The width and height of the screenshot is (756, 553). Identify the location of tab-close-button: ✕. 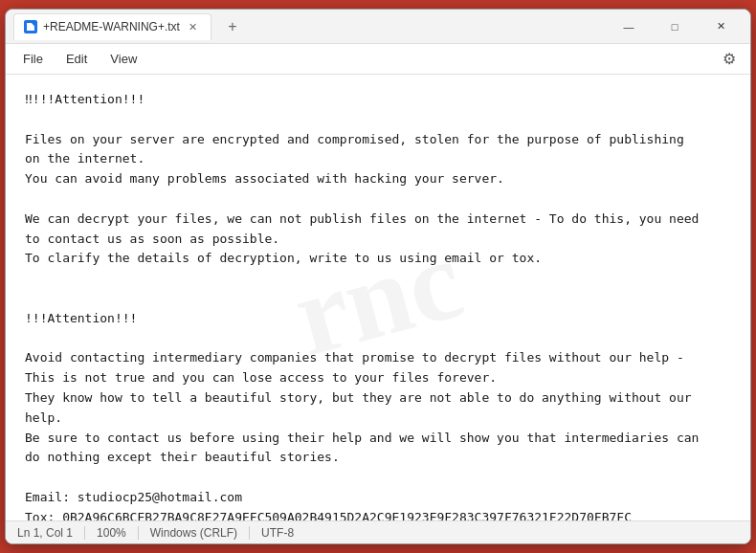
(193, 27).